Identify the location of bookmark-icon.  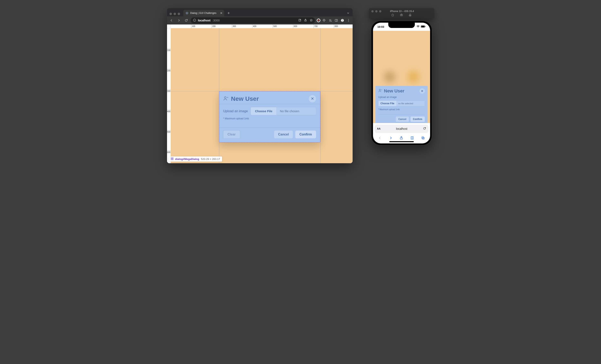
(311, 20).